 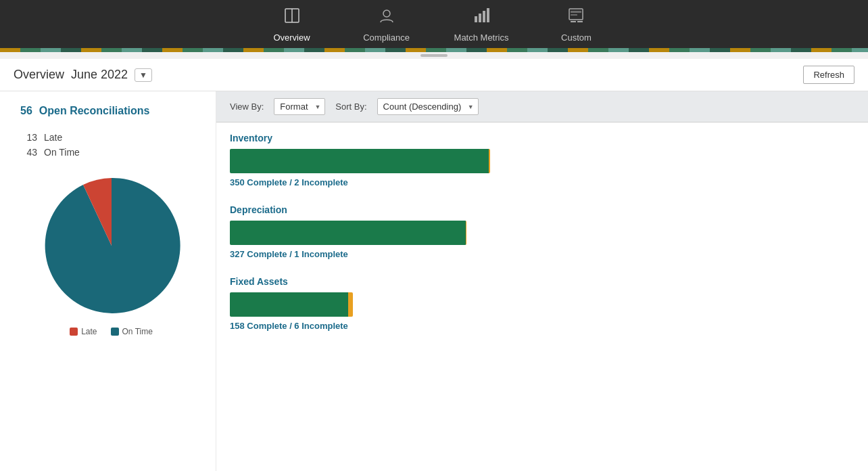 I want to click on inventory-stat: 350 Complete / 2 Incomplete, so click(x=542, y=183).